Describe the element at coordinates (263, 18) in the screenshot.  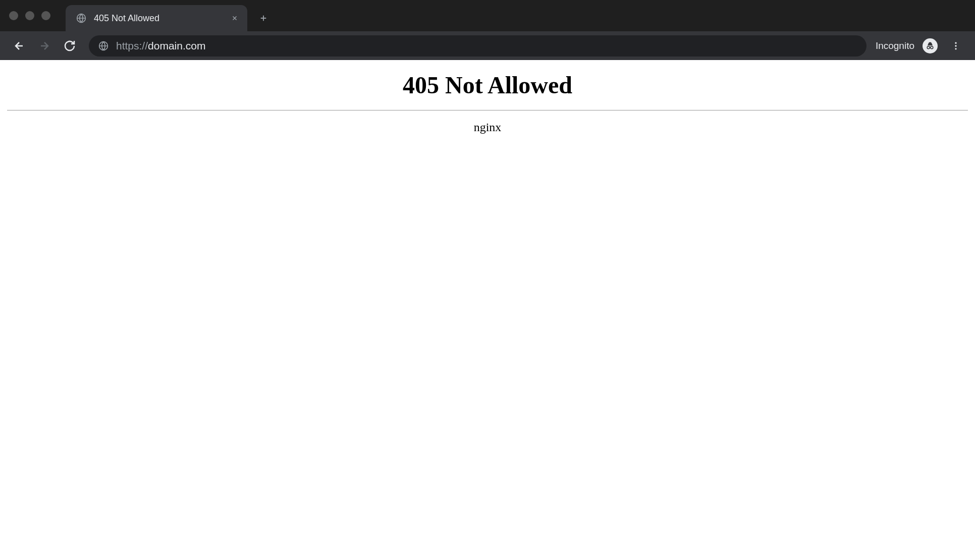
I see `new-tab-button` at that location.